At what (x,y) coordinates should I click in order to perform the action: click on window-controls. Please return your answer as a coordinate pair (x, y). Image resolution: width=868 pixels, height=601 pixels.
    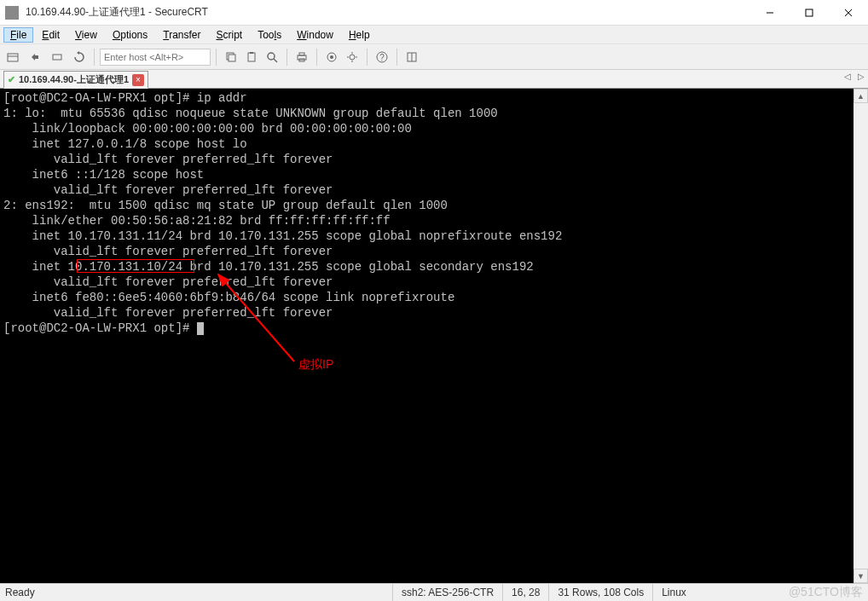
    Looking at the image, I should click on (809, 13).